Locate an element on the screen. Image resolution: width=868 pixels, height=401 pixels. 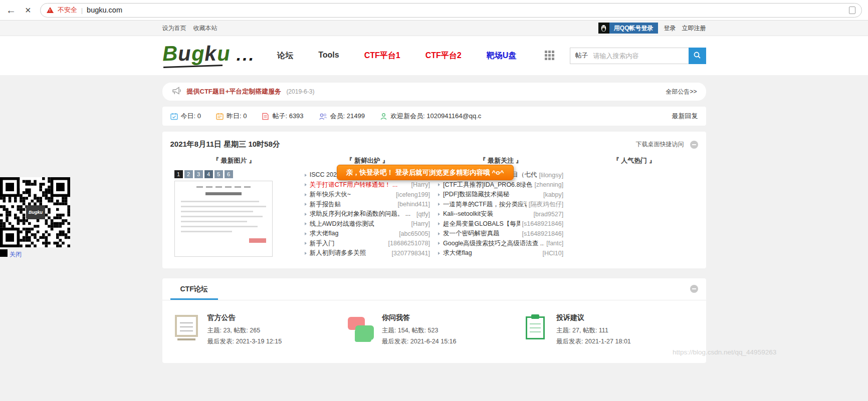
carousel-page-button: 6 is located at coordinates (229, 174).